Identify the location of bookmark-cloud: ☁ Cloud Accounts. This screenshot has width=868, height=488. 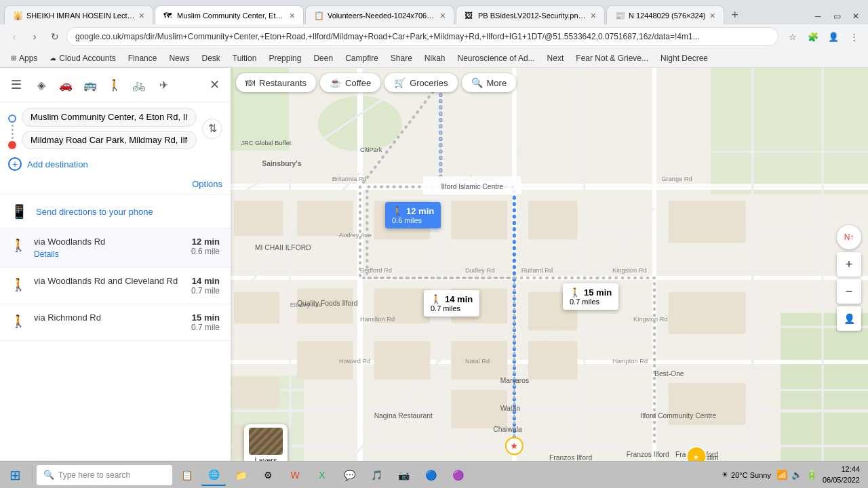
(83, 58).